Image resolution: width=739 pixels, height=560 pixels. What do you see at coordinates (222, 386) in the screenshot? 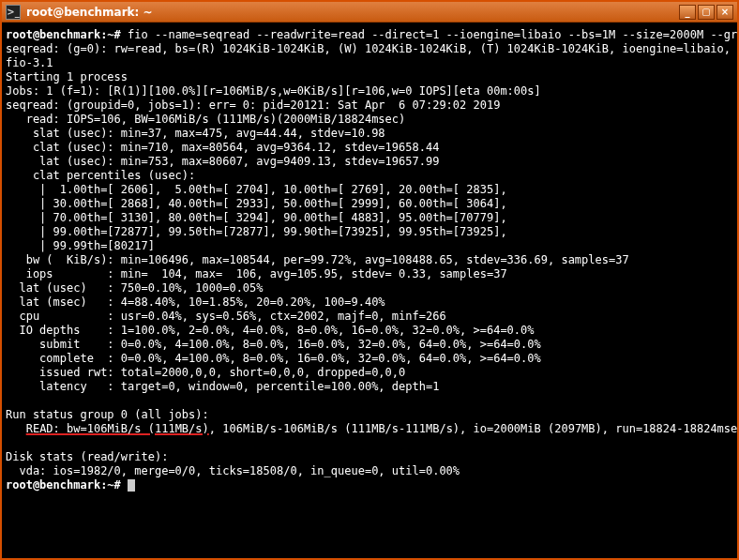
I see `output-line: latency : target=0, window=0, percentile…` at bounding box center [222, 386].